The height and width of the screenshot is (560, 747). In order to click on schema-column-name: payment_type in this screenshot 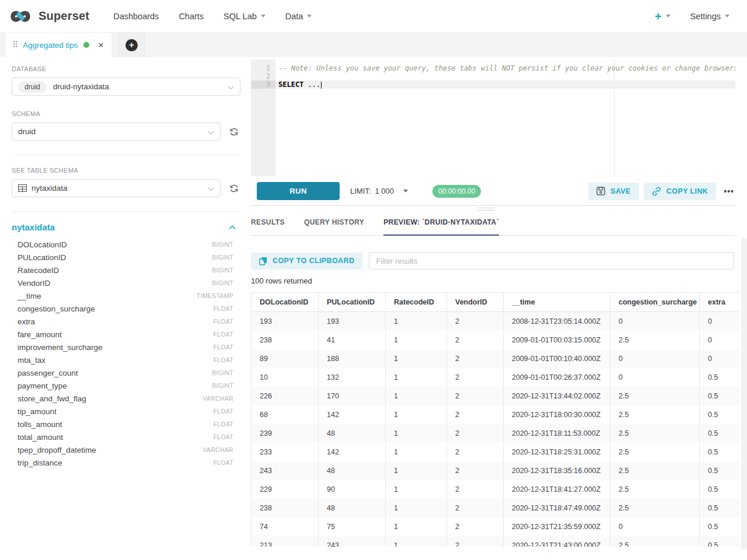, I will do `click(42, 386)`.